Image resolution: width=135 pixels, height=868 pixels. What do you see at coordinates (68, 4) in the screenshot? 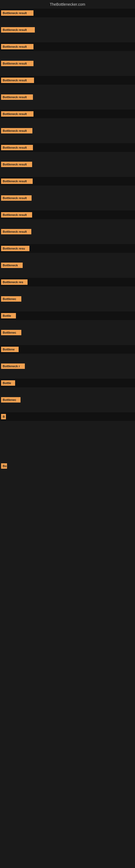
I see `site-title: TheBottlenecker.com` at bounding box center [68, 4].